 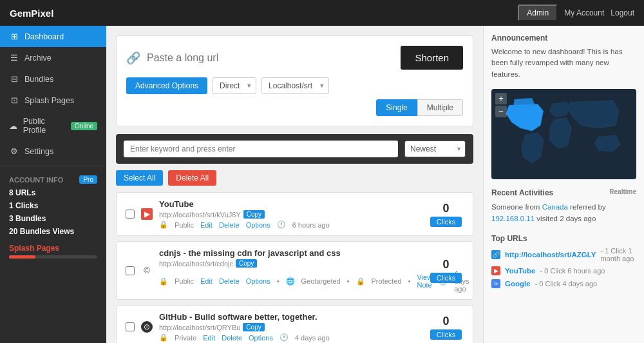 What do you see at coordinates (53, 250) in the screenshot?
I see `splash-section: Splash Pages` at bounding box center [53, 250].